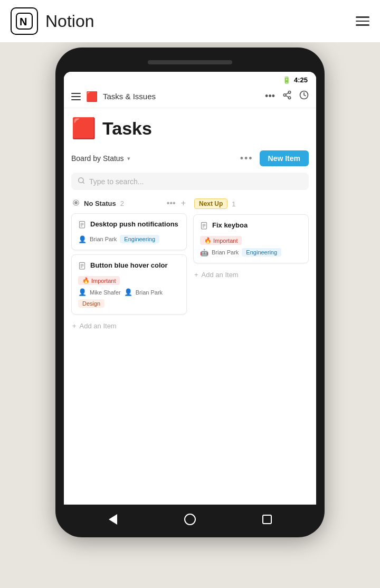 This screenshot has width=380, height=588. What do you see at coordinates (251, 241) in the screenshot?
I see `card-3-meta: 🔥 Important` at bounding box center [251, 241].